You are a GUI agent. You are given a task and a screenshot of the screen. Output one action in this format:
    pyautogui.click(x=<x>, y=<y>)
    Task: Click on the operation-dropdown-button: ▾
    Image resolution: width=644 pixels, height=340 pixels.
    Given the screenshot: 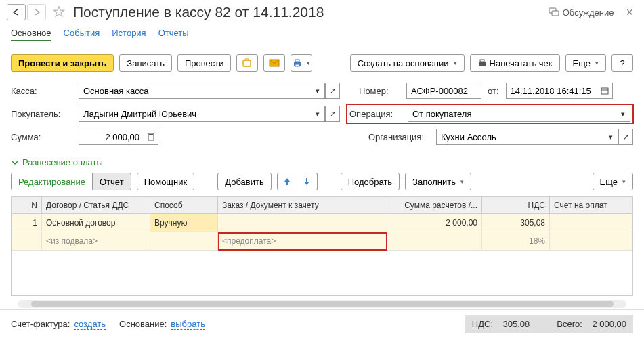 What is the action you would take?
    pyautogui.click(x=623, y=114)
    